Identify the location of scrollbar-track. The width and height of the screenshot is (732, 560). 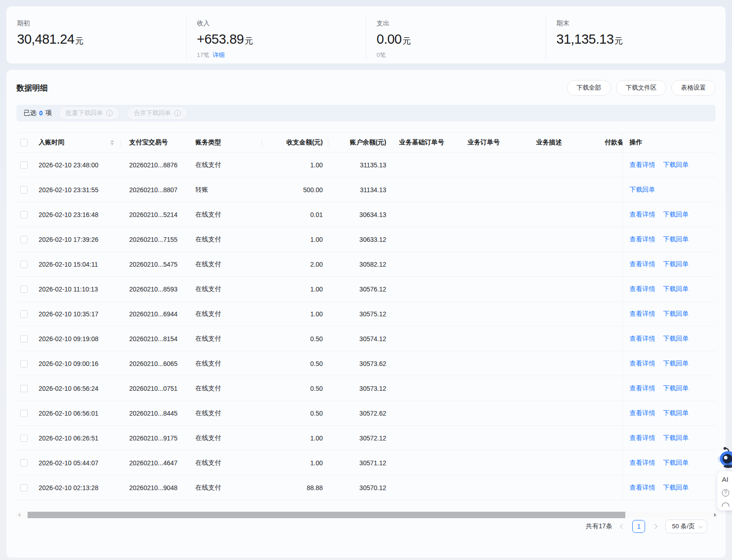
(367, 515).